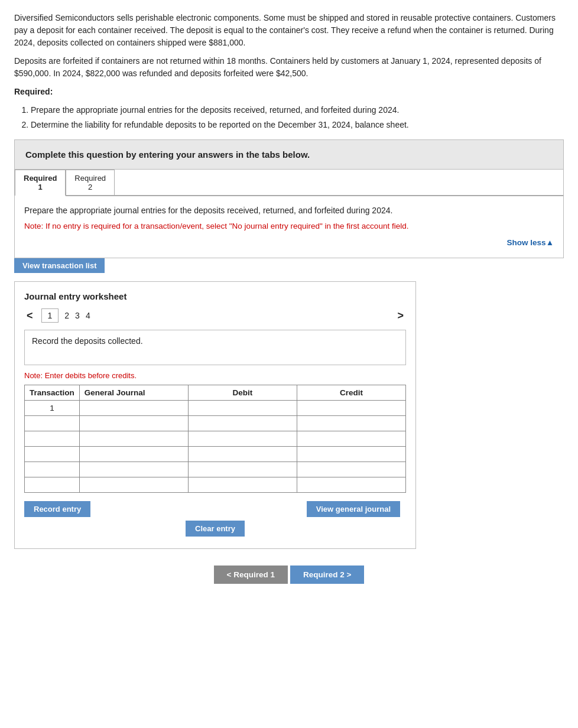  I want to click on col-debit: Debit, so click(242, 393).